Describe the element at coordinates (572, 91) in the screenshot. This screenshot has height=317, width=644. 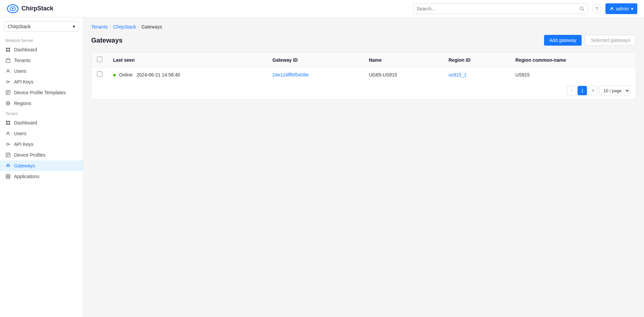
I see `chevron-left-icon` at that location.